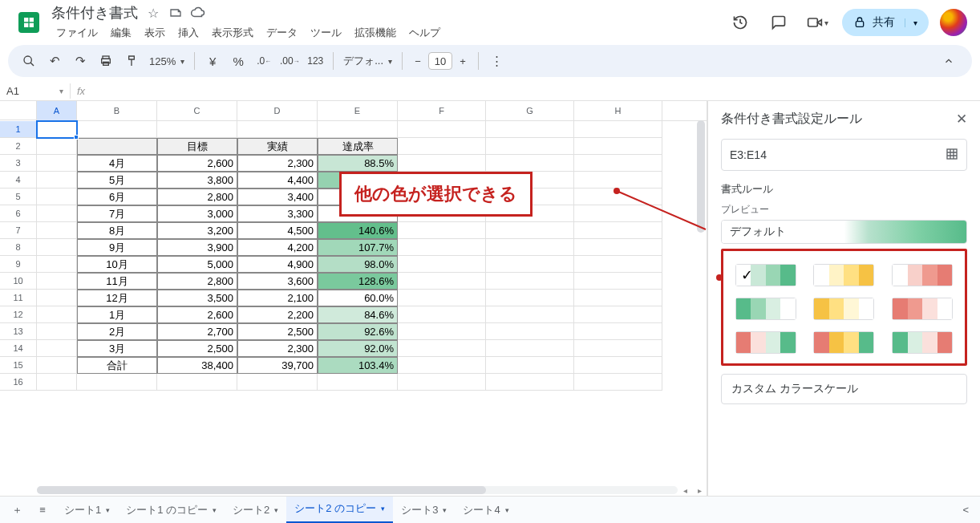 The image size is (980, 523). What do you see at coordinates (530, 164) in the screenshot?
I see `cell-G3` at bounding box center [530, 164].